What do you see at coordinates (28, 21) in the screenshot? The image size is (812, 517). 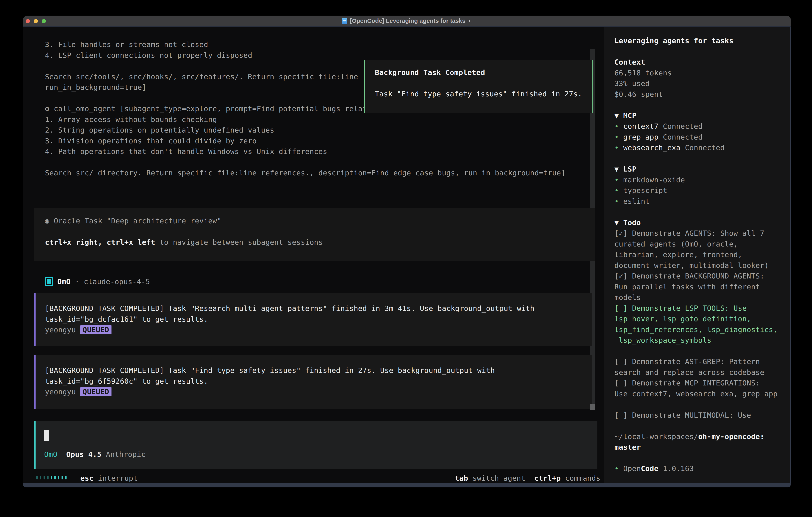 I see `close-button` at bounding box center [28, 21].